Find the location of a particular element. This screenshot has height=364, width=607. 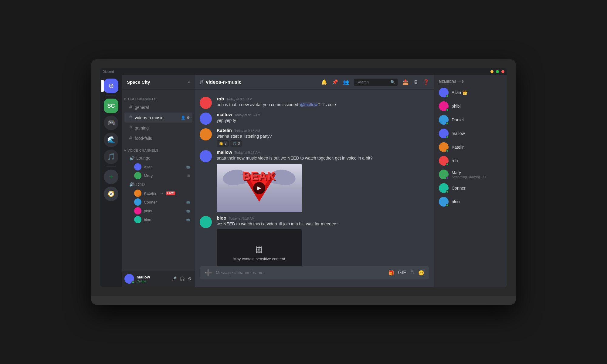

sensitive-label: May contain sensitive content is located at coordinates (259, 259).